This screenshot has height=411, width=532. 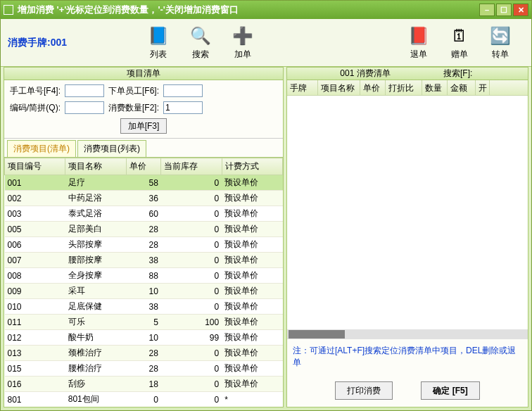 I want to click on system-icon, so click(x=8, y=10).